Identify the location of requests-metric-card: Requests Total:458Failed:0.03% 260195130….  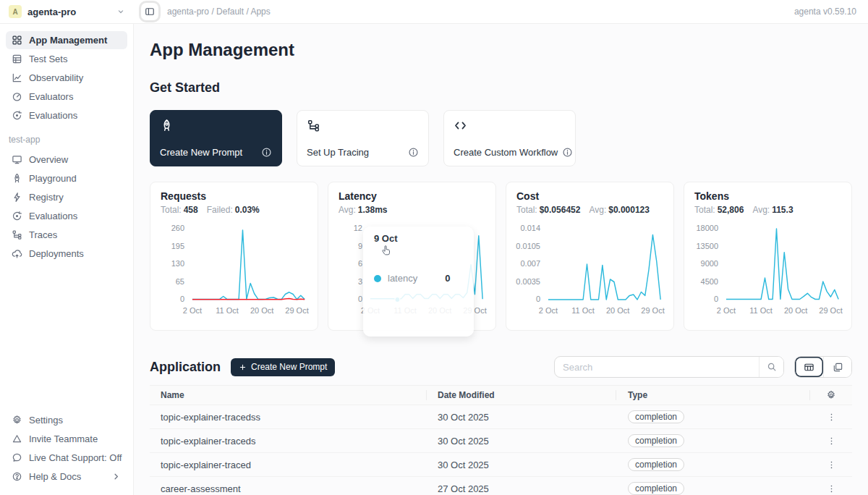
(234, 256).